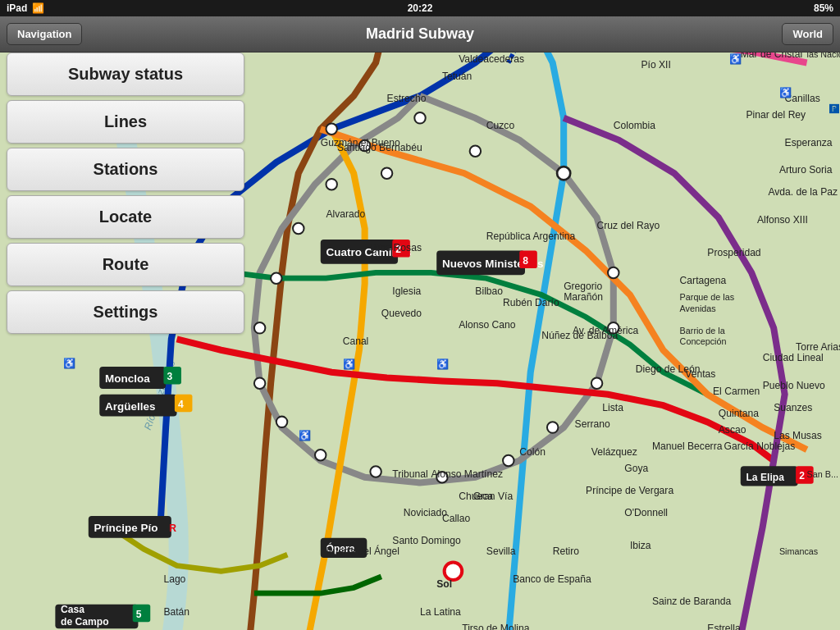  What do you see at coordinates (807, 34) in the screenshot?
I see `world-button: World` at bounding box center [807, 34].